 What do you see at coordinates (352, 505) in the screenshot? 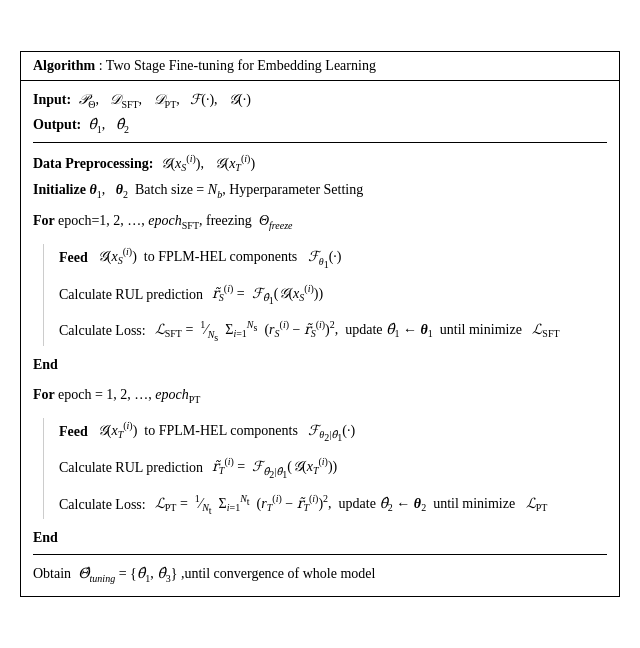
I see `loss2-content: ℒPT = 1⁄Nt Σi=1Nt (rT(i) − r̃T(i))2, upd…` at bounding box center [352, 505].